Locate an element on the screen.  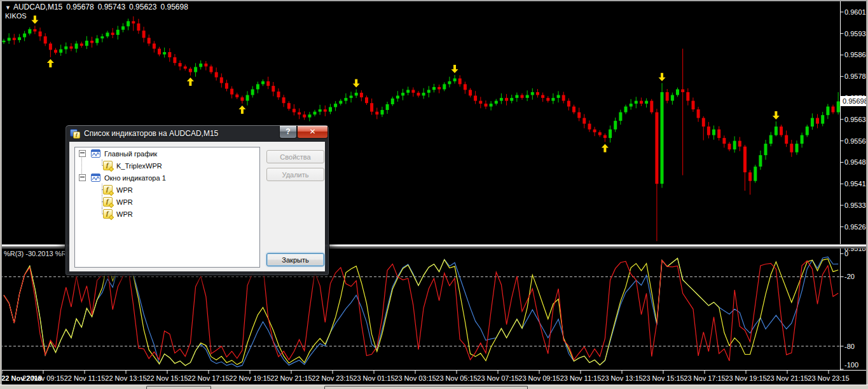
chart-tabs-strip is located at coordinates (434, 386).